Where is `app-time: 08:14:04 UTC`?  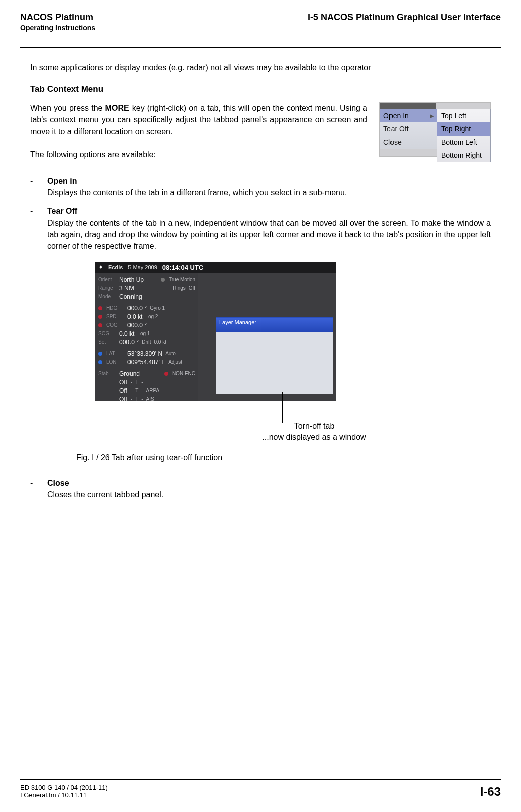
app-time: 08:14:04 UTC is located at coordinates (183, 268).